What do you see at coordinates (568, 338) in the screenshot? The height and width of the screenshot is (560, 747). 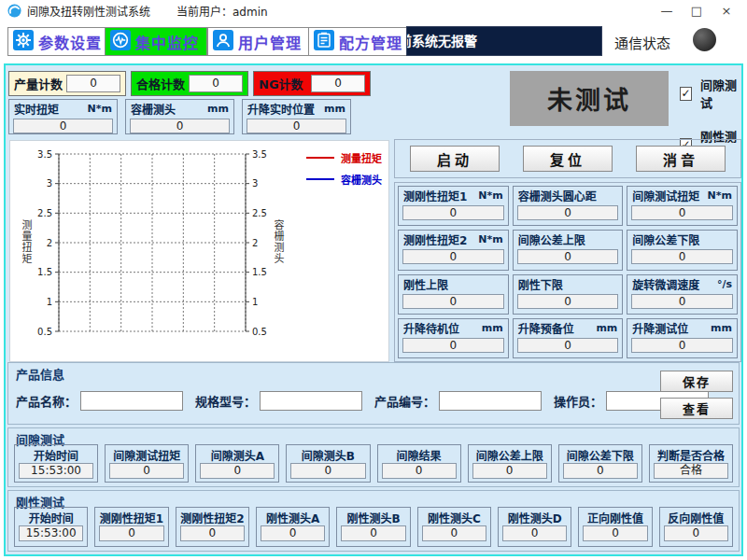 I see `parameter-field: 升降预备位mm 0` at bounding box center [568, 338].